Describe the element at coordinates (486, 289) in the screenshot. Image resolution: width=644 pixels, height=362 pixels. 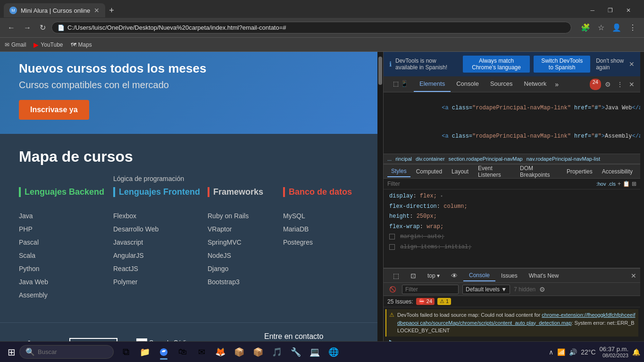
I see `log-level-selector: Default levels ▼` at that location.